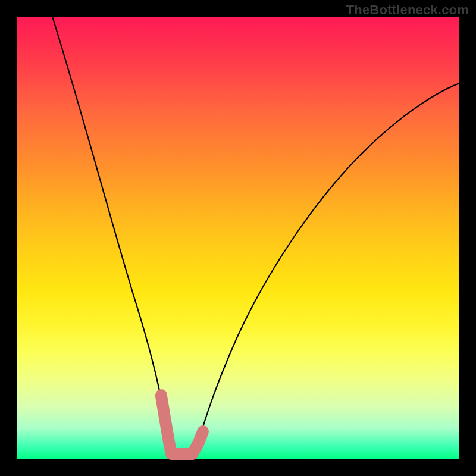 The width and height of the screenshot is (476, 476). Describe the element at coordinates (182, 425) in the screenshot. I see `highlight-marker` at that location.